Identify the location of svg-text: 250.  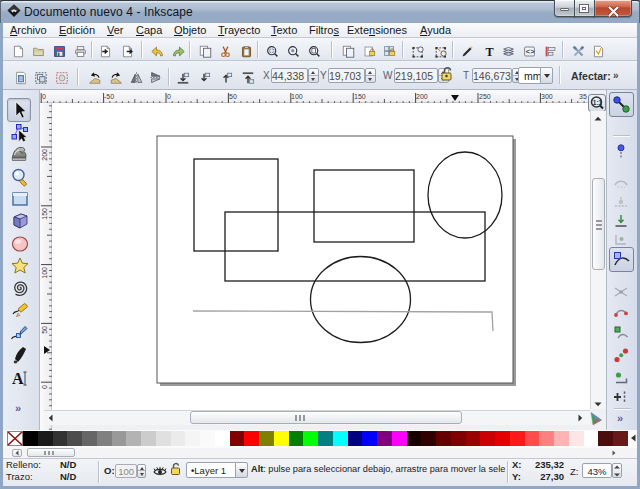
(485, 96).